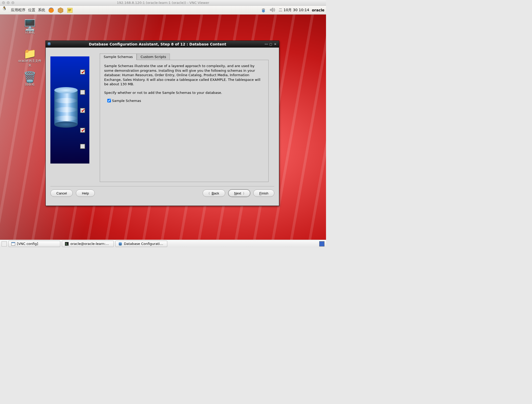 This screenshot has width=532, height=404. What do you see at coordinates (184, 101) in the screenshot?
I see `sample-schemas-checkbox-row: Sample Schemas` at bounding box center [184, 101].